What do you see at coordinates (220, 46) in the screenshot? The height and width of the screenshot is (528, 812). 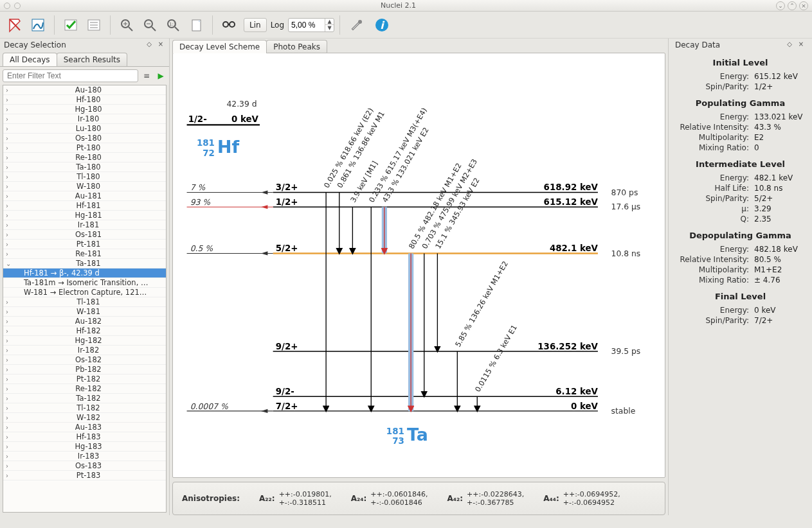 I see `tab-decay-level-scheme: Decay Level Scheme` at bounding box center [220, 46].